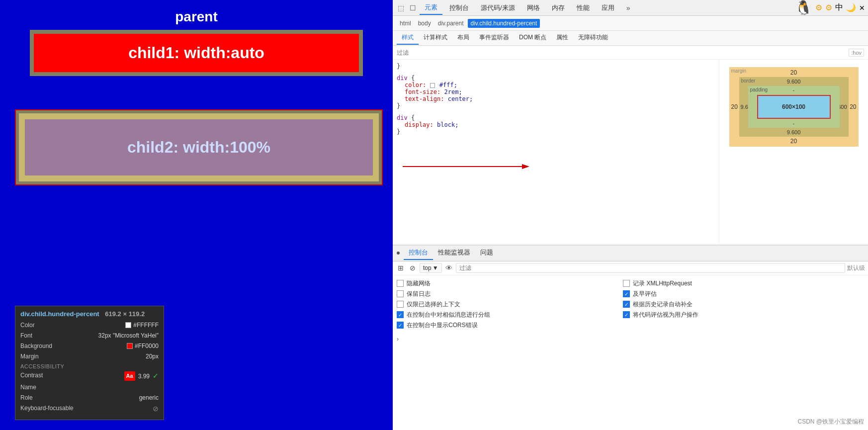  What do you see at coordinates (89, 314) in the screenshot?
I see `tooltip-title: div.child.hundred-percent 619.2 × 119.2` at bounding box center [89, 314].